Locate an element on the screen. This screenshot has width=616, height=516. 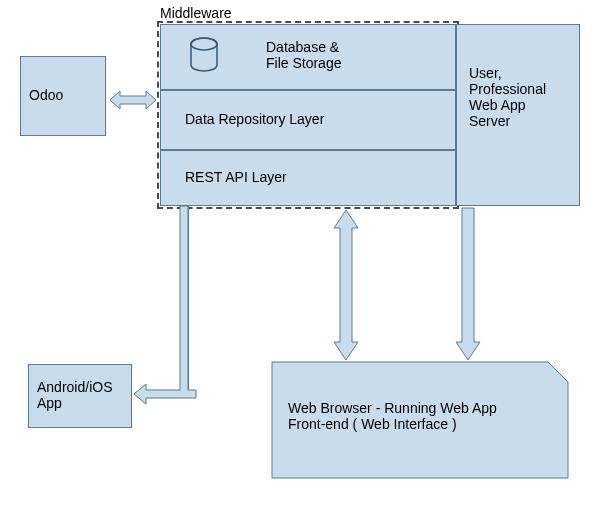
middleware-repo-box: Data Repository Layer is located at coordinates (308, 120).